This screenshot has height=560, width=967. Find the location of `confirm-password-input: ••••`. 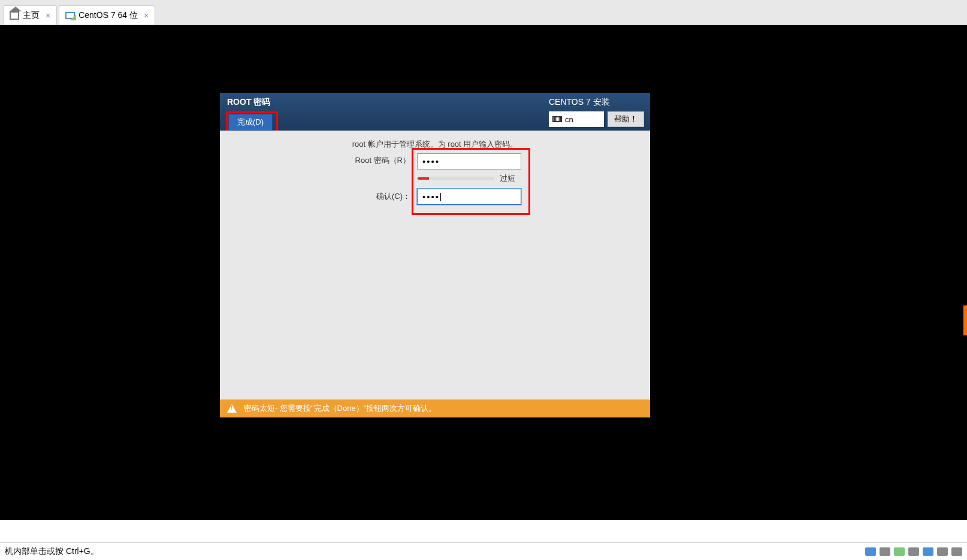

confirm-password-input: •••• is located at coordinates (469, 196).